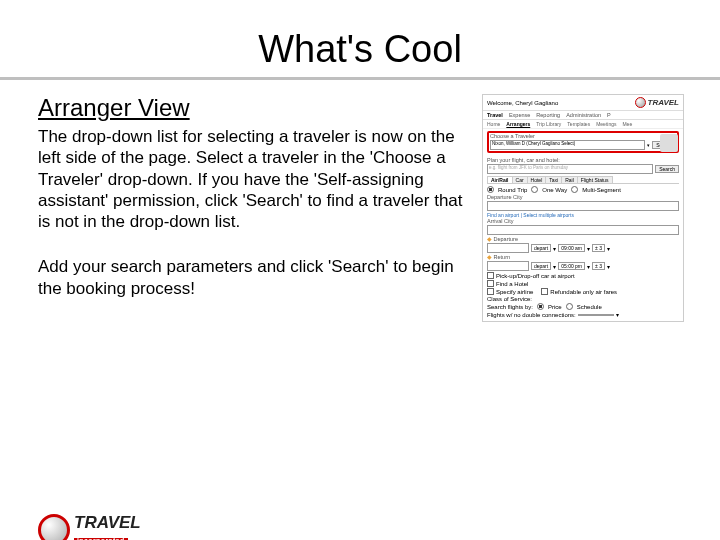  What do you see at coordinates (360, 78) in the screenshot?
I see `divider` at bounding box center [360, 78].